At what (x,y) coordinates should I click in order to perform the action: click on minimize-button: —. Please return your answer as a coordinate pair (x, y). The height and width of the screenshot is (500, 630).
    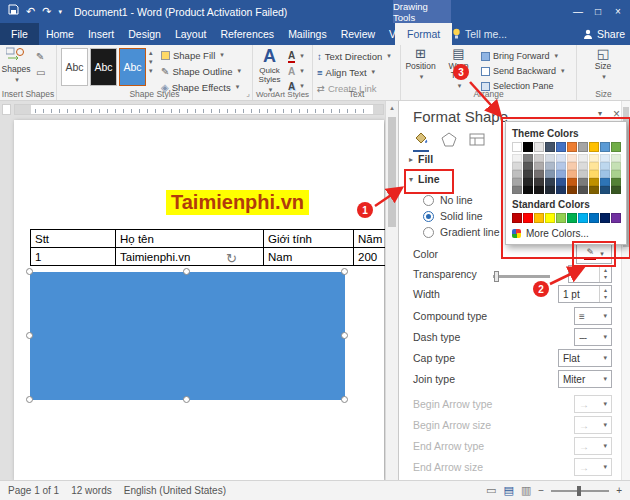
    Looking at the image, I should click on (578, 12).